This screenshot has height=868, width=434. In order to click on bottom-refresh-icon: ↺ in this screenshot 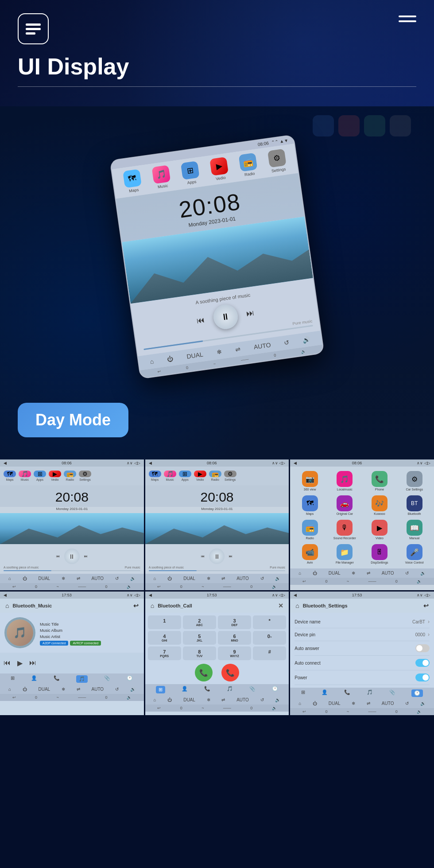, I will do `click(287, 343)`.